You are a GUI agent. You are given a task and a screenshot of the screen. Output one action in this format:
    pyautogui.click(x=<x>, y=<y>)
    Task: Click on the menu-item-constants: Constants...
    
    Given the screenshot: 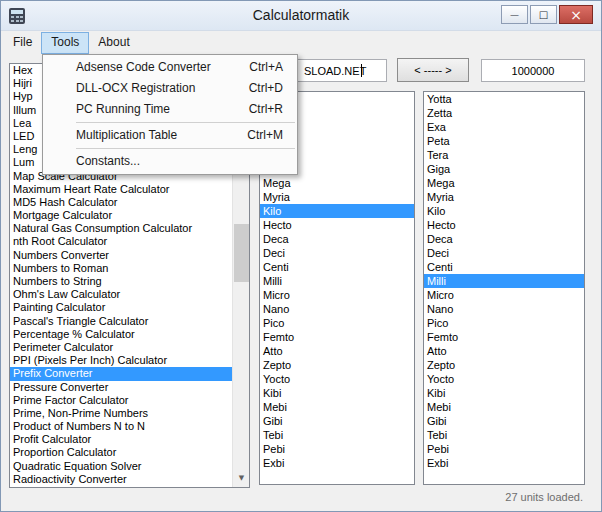 What is the action you would take?
    pyautogui.click(x=170, y=162)
    